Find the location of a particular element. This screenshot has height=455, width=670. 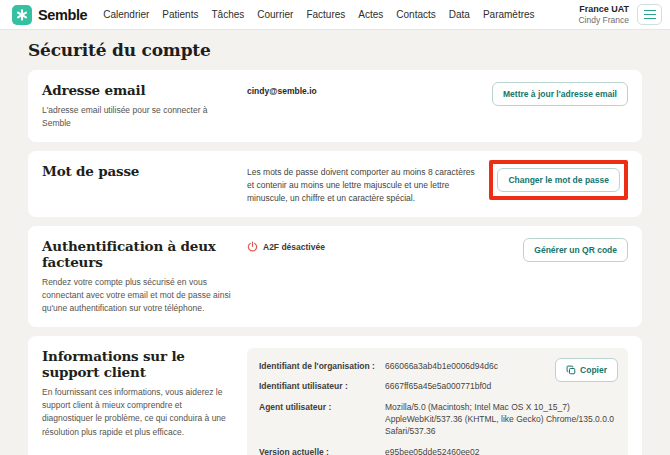

field-user-agent: Agent utilisateur : Mozilla/5.0 (Macinto… is located at coordinates (438, 420).